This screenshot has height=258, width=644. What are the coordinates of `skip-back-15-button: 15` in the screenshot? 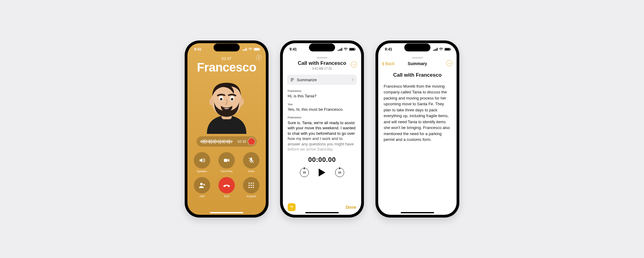 It's located at (304, 173).